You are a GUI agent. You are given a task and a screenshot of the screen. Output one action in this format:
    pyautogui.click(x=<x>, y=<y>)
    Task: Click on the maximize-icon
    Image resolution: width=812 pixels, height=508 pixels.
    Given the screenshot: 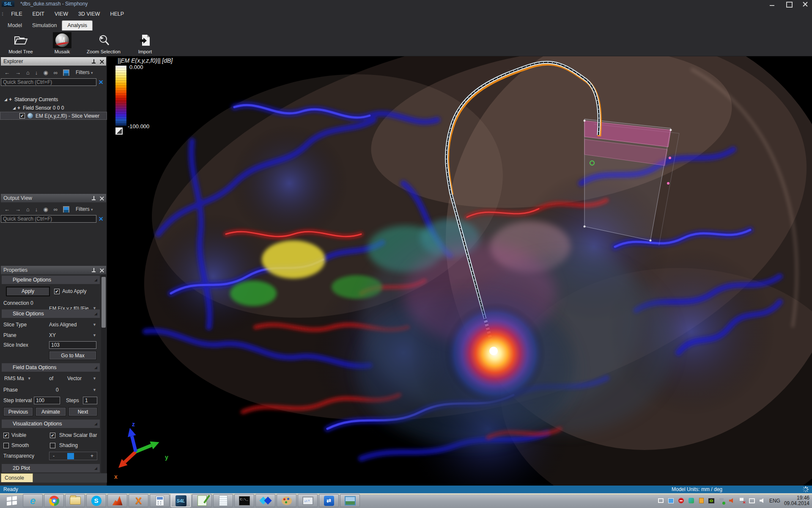 What is the action you would take?
    pyautogui.click(x=788, y=4)
    